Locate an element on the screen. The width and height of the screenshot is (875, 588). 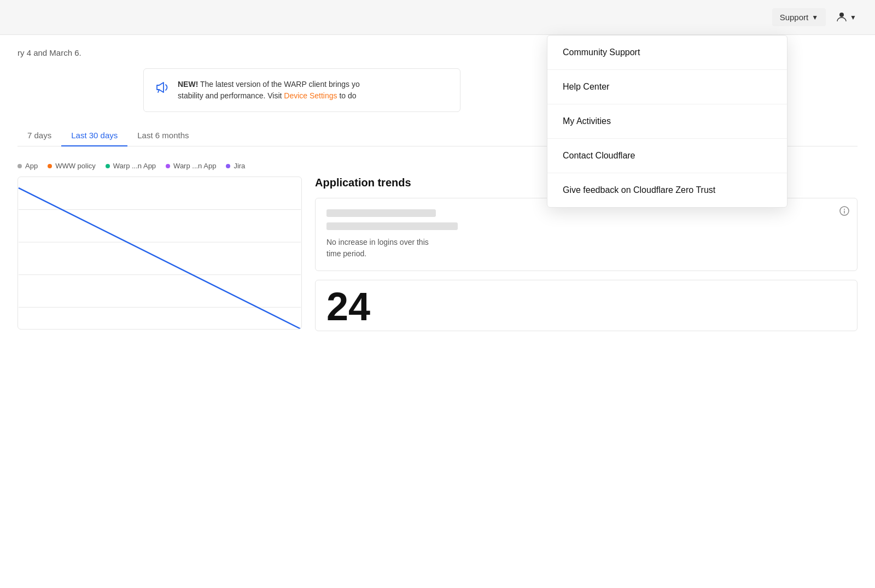
tab-7days: 7 days is located at coordinates (39, 136).